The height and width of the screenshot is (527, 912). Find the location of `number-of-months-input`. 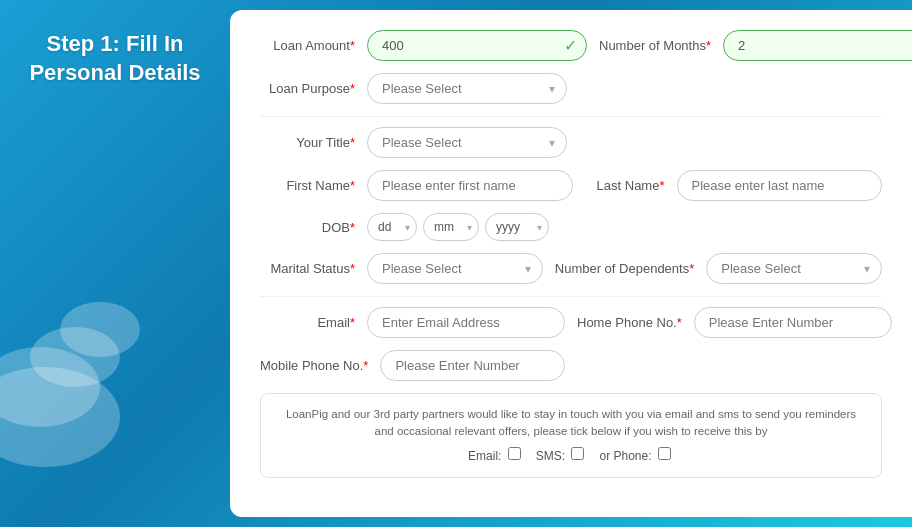

number-of-months-input is located at coordinates (818, 46).